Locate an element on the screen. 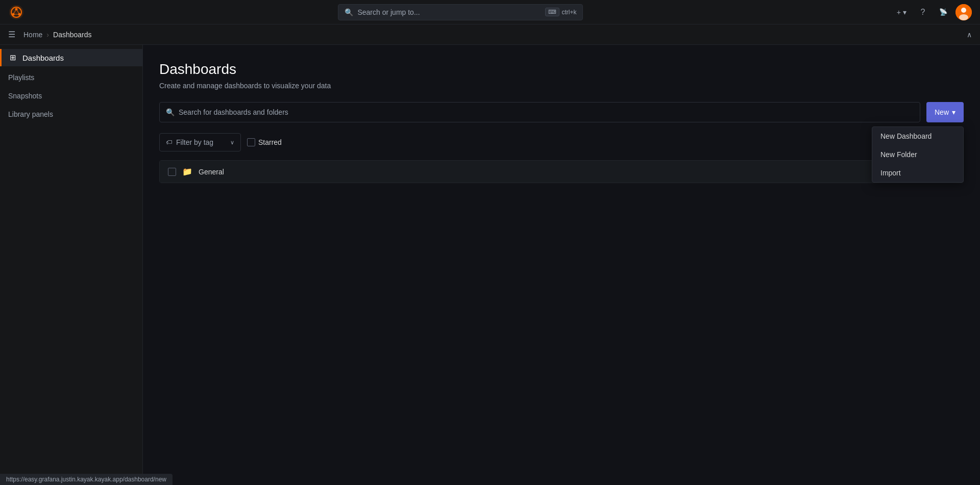 This screenshot has width=980, height=485. folder-icon: 📁 is located at coordinates (187, 171).